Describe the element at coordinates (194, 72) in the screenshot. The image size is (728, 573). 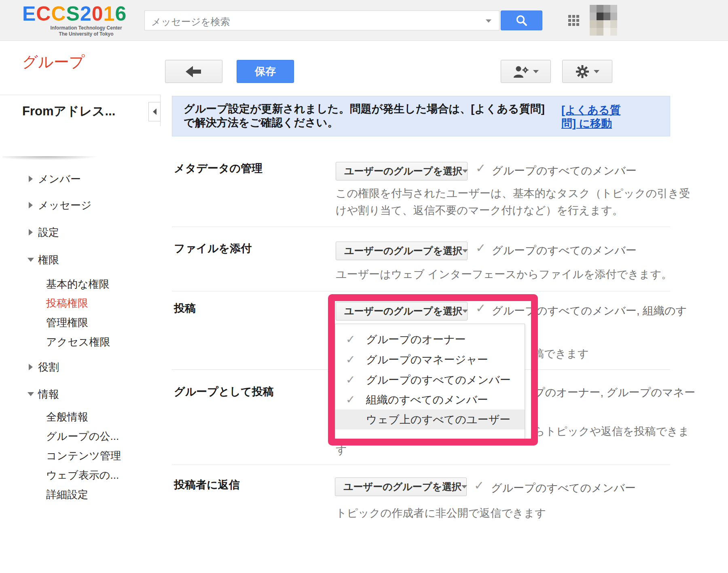
I see `back-arrow-icon` at that location.